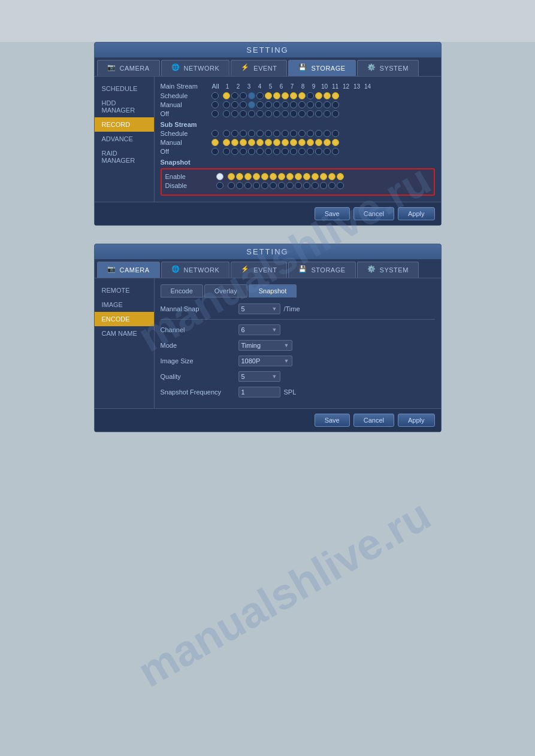  What do you see at coordinates (332, 420) in the screenshot?
I see `panel-2-save-button: Save` at bounding box center [332, 420].